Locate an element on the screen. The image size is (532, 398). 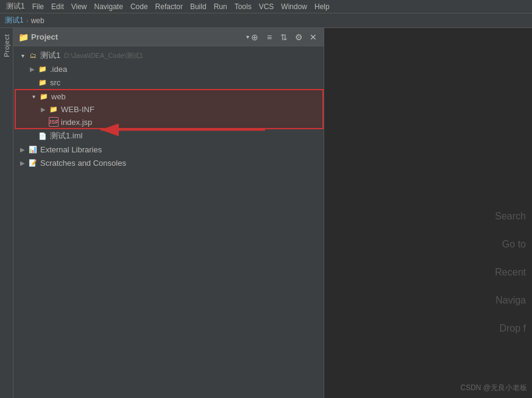
right-label-goto: Go to is located at coordinates (514, 244).